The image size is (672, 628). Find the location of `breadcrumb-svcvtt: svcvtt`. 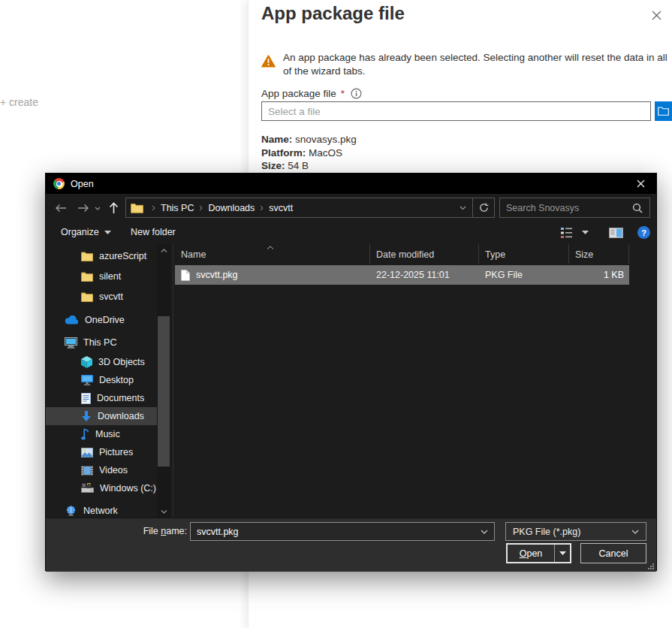

breadcrumb-svcvtt: svcvtt is located at coordinates (281, 208).